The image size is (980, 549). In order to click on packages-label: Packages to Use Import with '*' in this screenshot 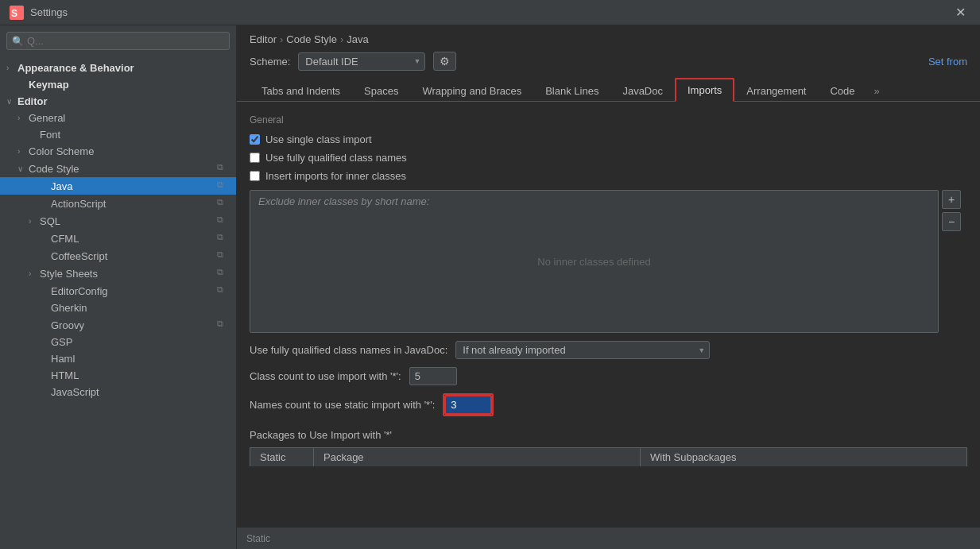, I will do `click(609, 435)`.